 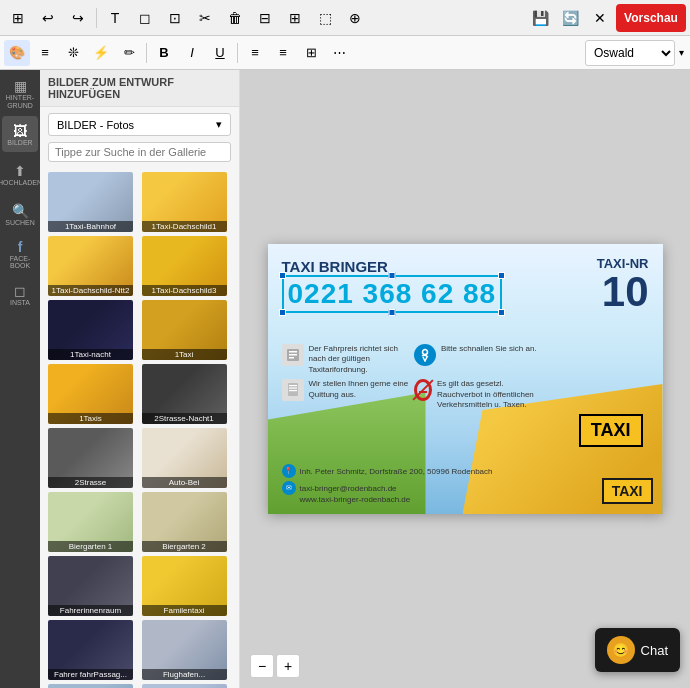 What do you see at coordinates (90, 650) in the screenshot?
I see `image-thumb-fahrpass: Fahrer fahrPassag...` at bounding box center [90, 650].